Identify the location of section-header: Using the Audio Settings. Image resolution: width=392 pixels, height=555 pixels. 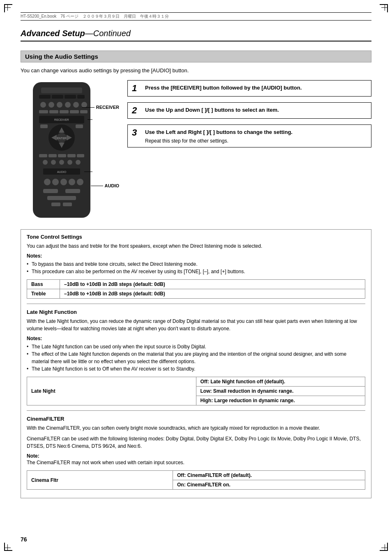
(196, 57).